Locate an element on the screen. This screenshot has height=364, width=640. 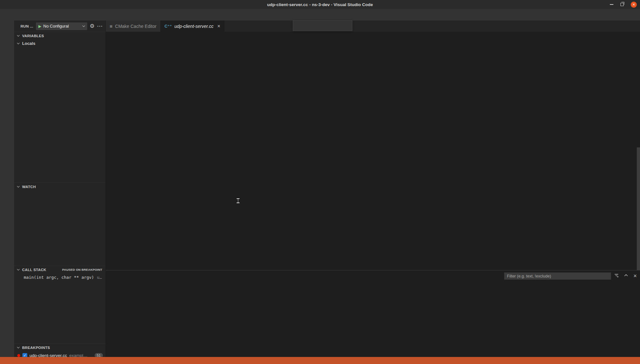
tab-udp-client-server: C⁺⁺ udp-client-server.cc × is located at coordinates (192, 26).